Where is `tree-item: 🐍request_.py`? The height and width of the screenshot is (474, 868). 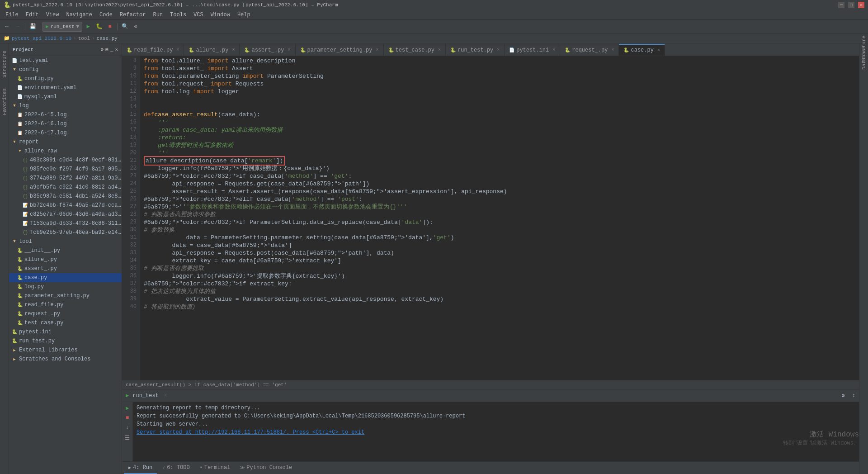
tree-item: 🐍request_.py is located at coordinates (65, 314).